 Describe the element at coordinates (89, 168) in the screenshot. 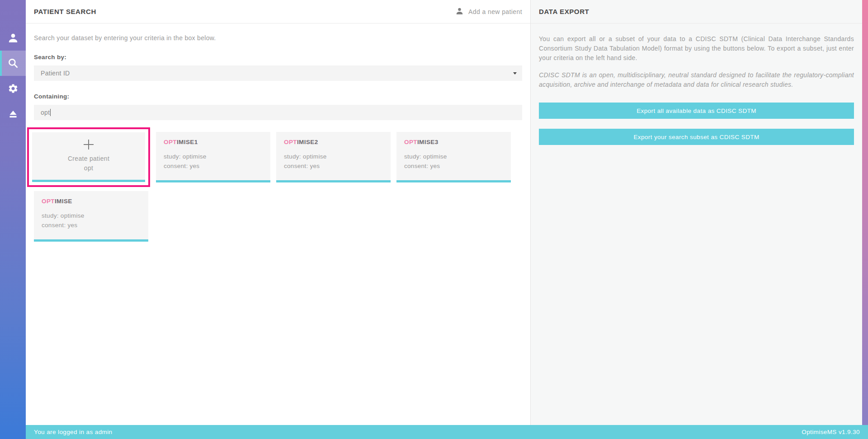

I see `create-patient-query: opt` at that location.